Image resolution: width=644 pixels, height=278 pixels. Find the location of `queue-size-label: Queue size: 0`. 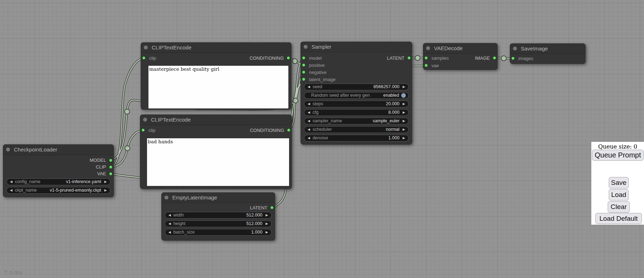

queue-size-label: Queue size: 0 is located at coordinates (618, 146).